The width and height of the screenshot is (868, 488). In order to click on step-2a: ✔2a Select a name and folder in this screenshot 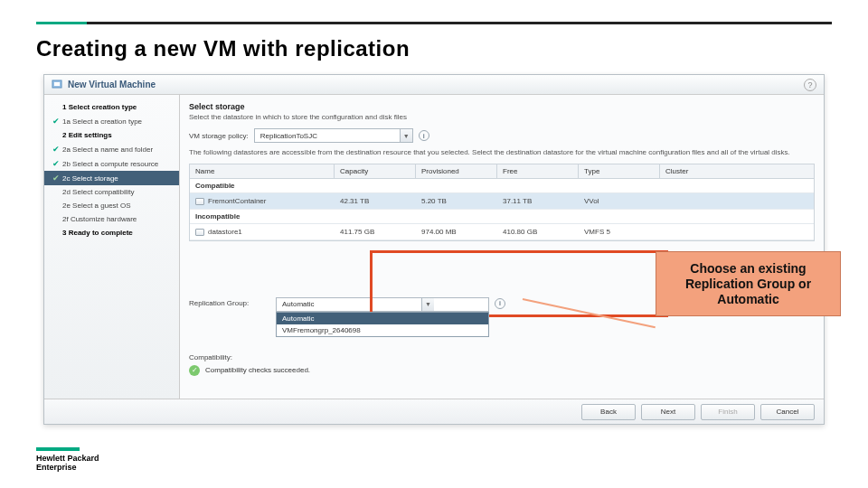, I will do `click(112, 149)`.